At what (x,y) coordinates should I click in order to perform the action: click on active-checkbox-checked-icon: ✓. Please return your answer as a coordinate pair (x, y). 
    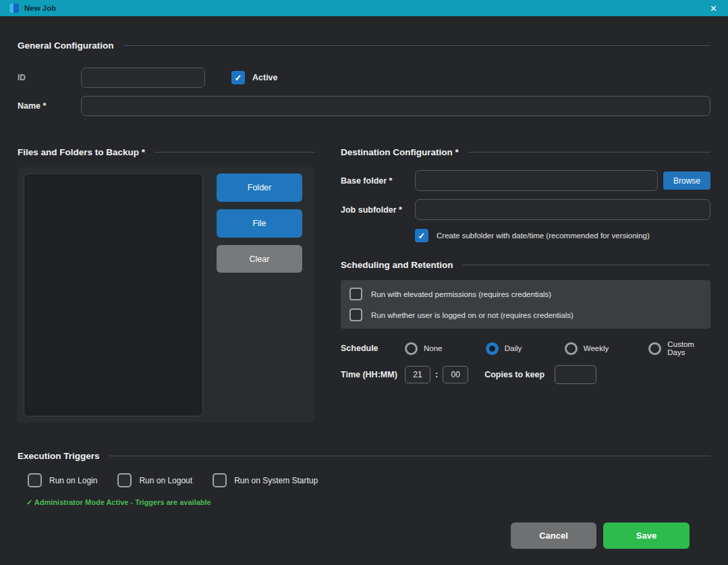
    Looking at the image, I should click on (238, 78).